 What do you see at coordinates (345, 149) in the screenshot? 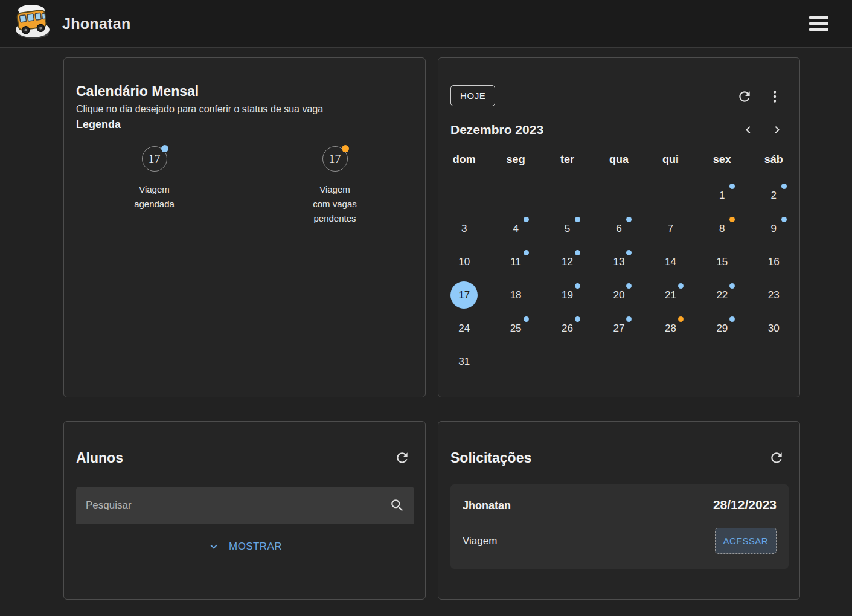
I see `orange-dot-icon` at bounding box center [345, 149].